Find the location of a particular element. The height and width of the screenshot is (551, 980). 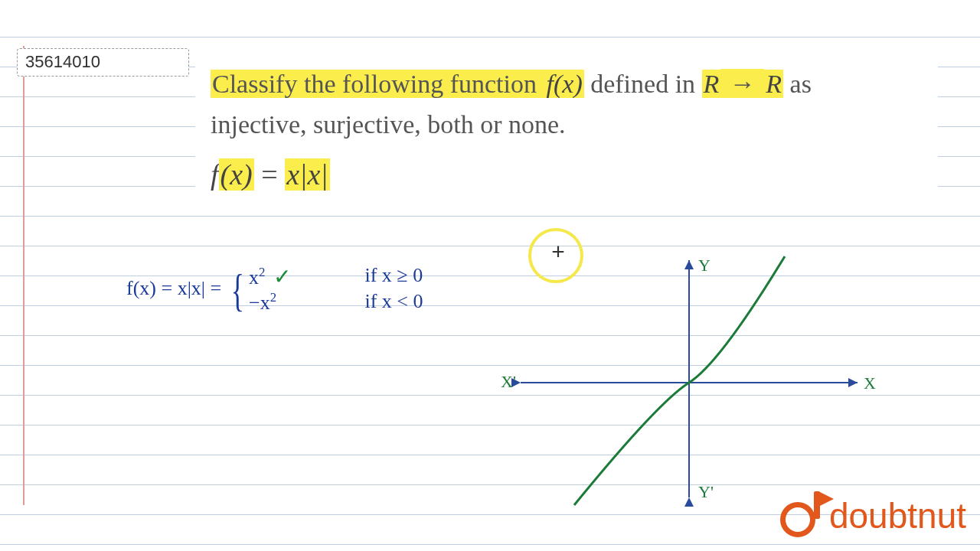

domain-R1: R is located at coordinates (712, 84).